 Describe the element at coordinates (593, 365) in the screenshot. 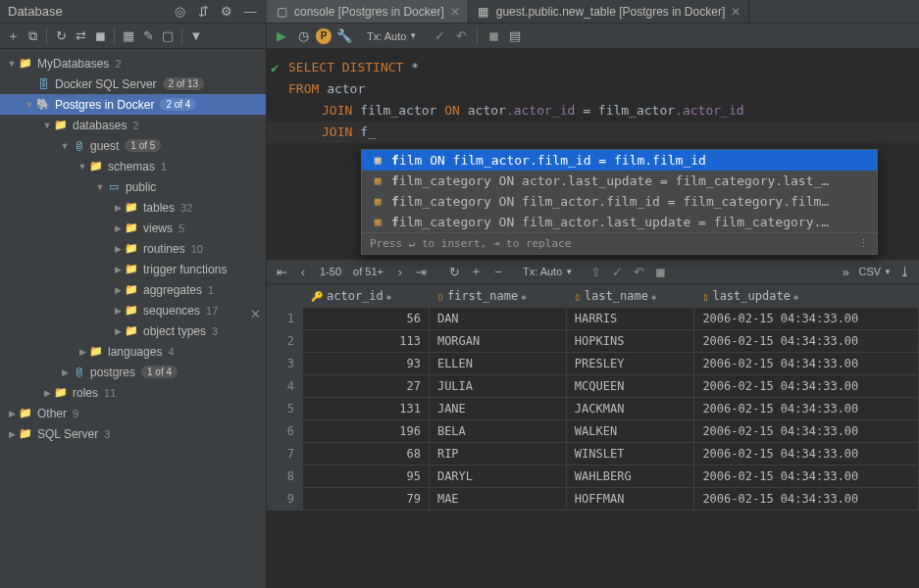

I see `table-row: 393ELLENPRESLEY2006-02-15 04:34:33.00` at that location.